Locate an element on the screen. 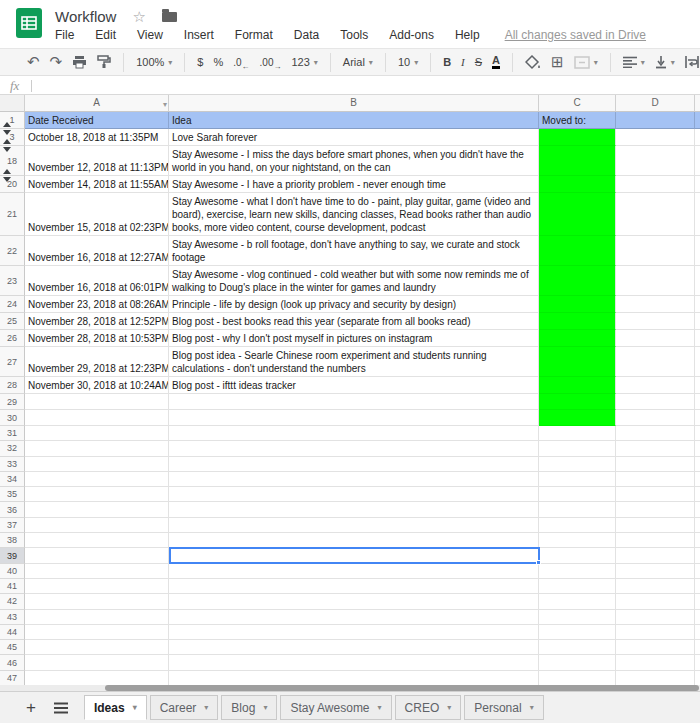 This screenshot has height=723, width=700. column-header-b: B is located at coordinates (354, 104).